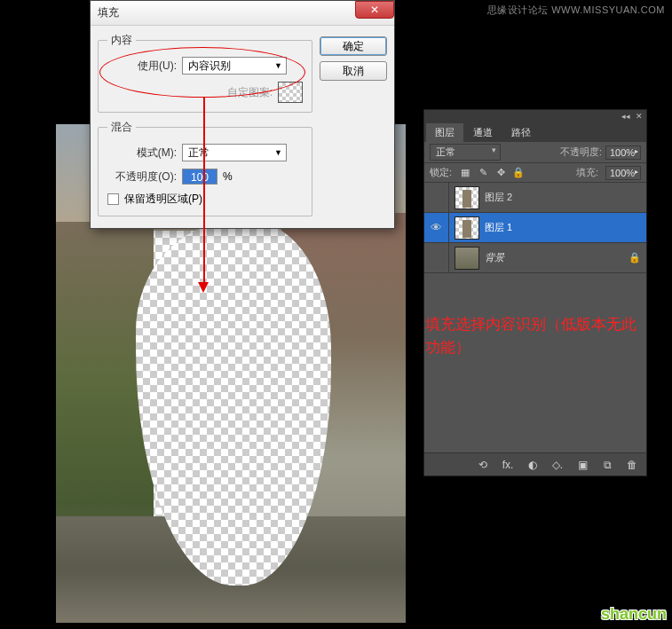 This screenshot has height=629, width=672. I want to click on pattern-swatch, so click(290, 92).